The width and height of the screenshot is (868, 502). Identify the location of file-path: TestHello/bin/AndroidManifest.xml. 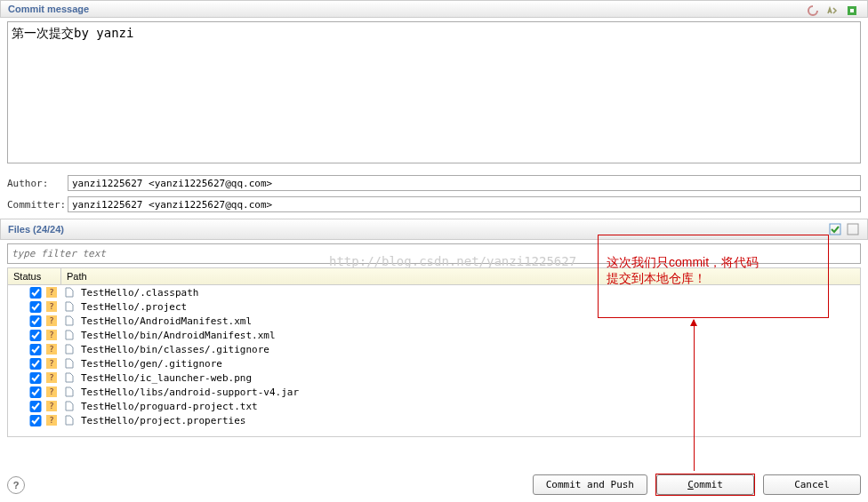
(178, 336).